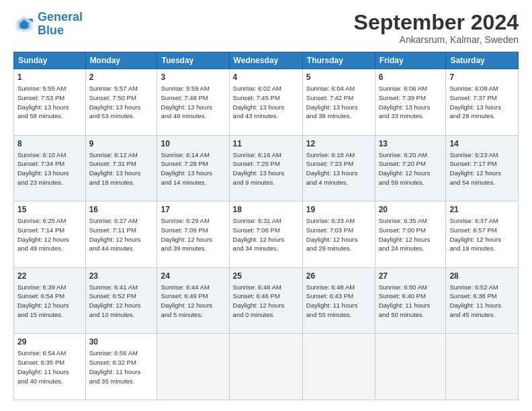 This screenshot has height=411, width=532. Describe the element at coordinates (50, 342) in the screenshot. I see `day-number: 29` at that location.